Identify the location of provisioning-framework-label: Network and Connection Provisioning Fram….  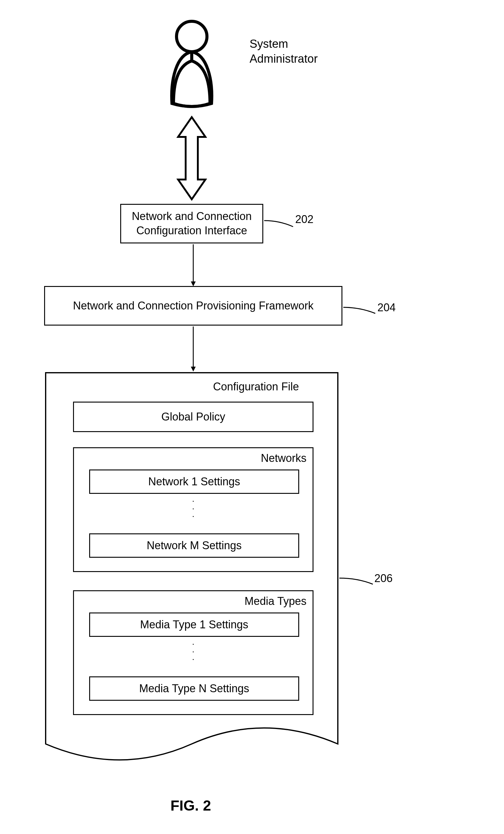
(193, 306).